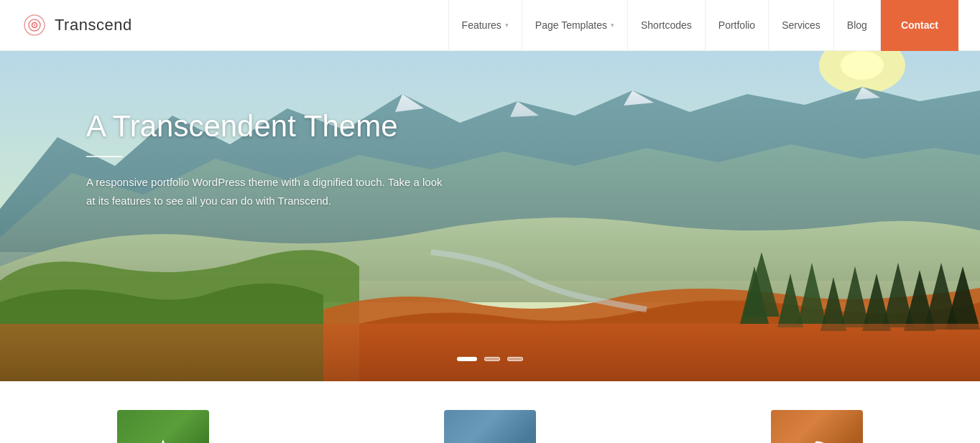  Describe the element at coordinates (490, 26) in the screenshot. I see `header: Transcend Features ▾ Page Templates ▾ Sh…` at that location.